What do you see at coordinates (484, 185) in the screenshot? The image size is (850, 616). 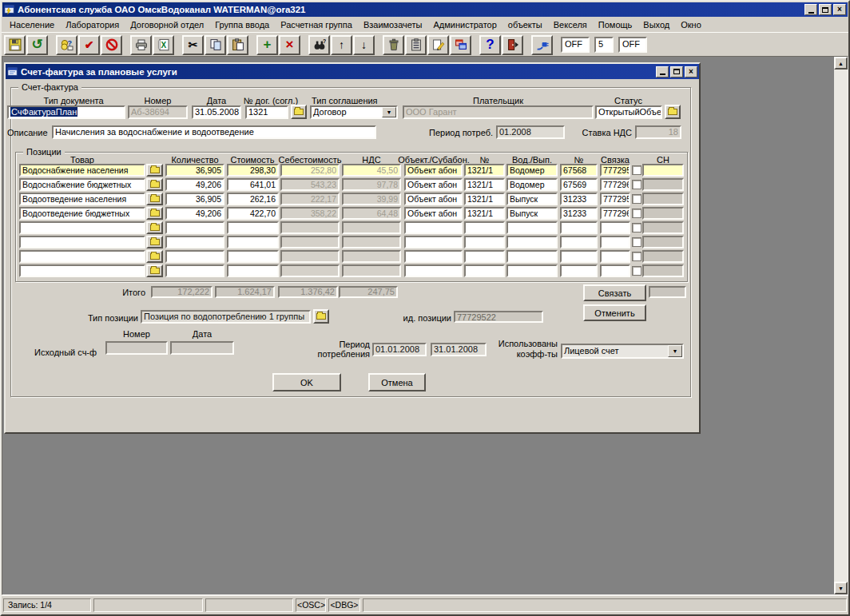 I see `cell-object-no: 1321/1` at bounding box center [484, 185].